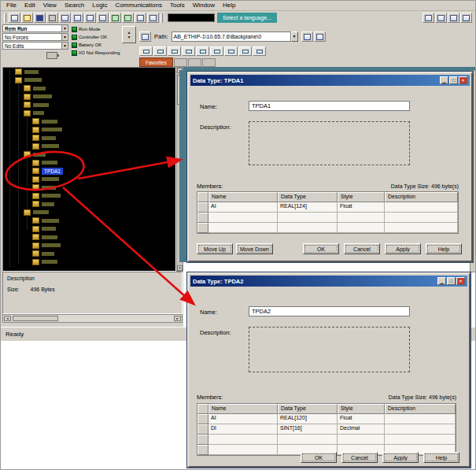  What do you see at coordinates (247, 17) in the screenshot?
I see `language-selector: Select a language...` at bounding box center [247, 17].